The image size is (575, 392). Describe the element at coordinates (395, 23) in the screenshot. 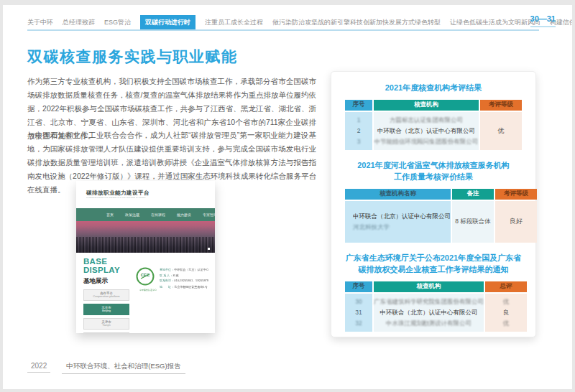

I see `nav-item-tech-innovation: 科技创新加快发展方式绿色转型` at that location.